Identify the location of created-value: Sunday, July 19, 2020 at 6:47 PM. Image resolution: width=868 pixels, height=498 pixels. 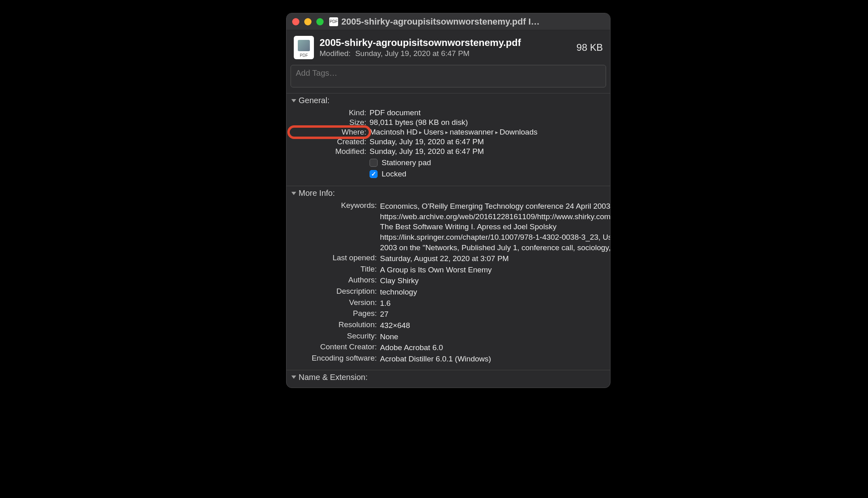
(487, 142).